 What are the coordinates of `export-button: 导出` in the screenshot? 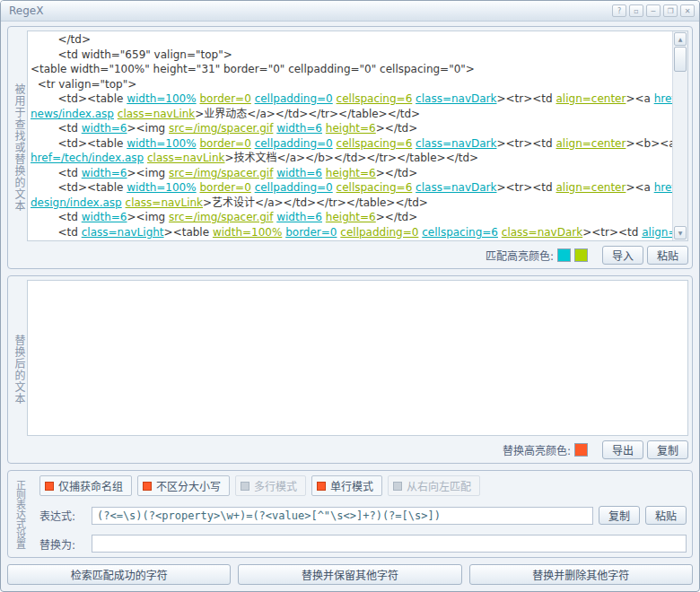 It's located at (623, 450).